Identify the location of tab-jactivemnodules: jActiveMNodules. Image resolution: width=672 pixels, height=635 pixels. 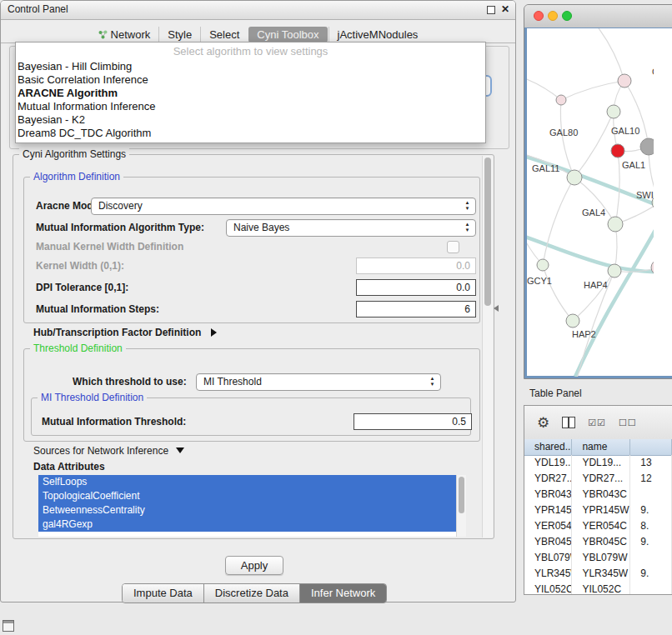
(378, 35).